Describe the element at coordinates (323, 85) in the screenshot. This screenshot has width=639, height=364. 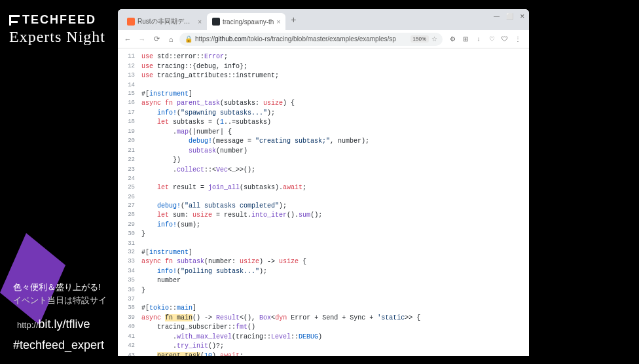
I see `code-line: 14` at that location.